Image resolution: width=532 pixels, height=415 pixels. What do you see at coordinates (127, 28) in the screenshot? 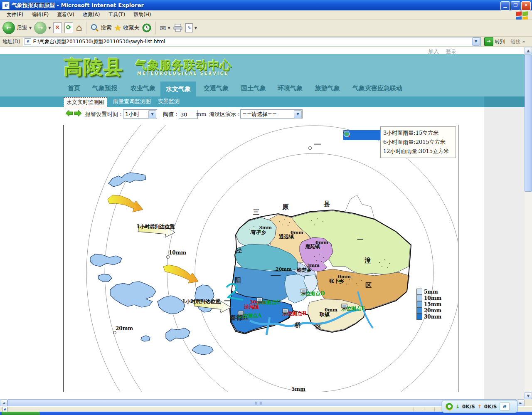
I see `favorites-button: ★ 收藏夹` at bounding box center [127, 28].